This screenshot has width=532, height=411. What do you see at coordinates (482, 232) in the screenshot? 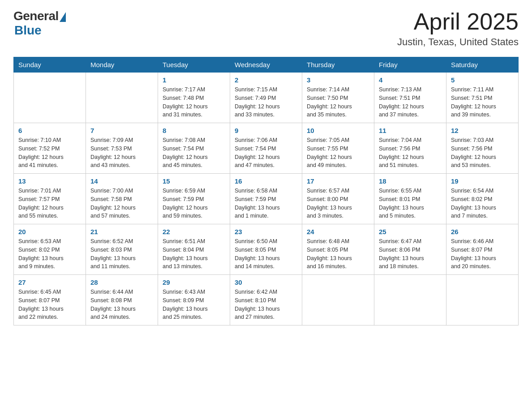
I see `day-number: 26` at bounding box center [482, 232].